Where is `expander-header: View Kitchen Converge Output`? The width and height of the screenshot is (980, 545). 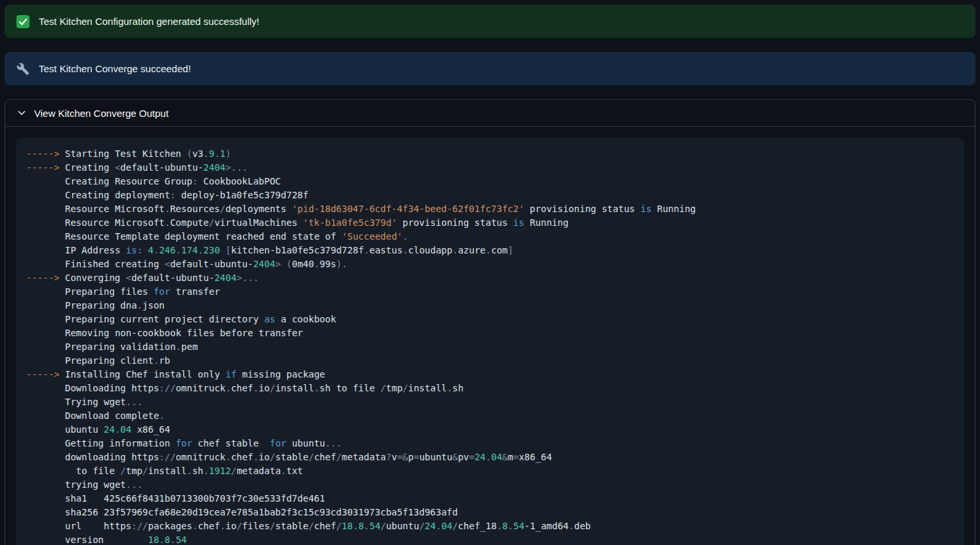 expander-header: View Kitchen Converge Output is located at coordinates (490, 113).